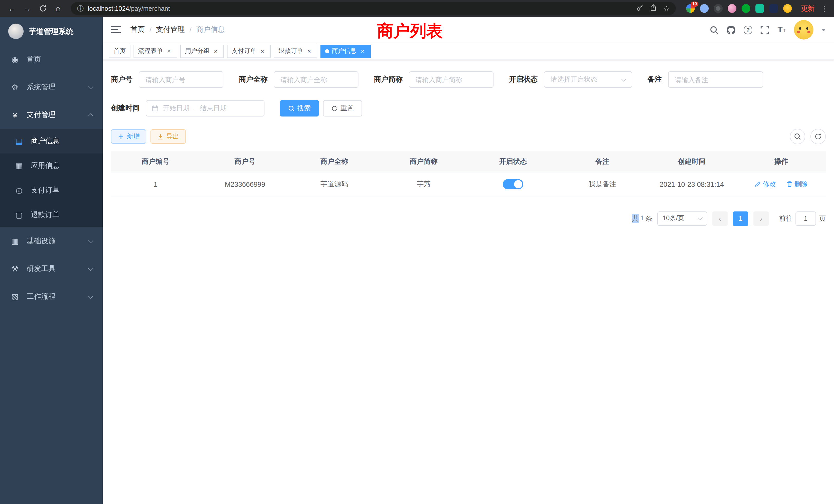  What do you see at coordinates (640, 8) in the screenshot?
I see `password-key-icon` at bounding box center [640, 8].